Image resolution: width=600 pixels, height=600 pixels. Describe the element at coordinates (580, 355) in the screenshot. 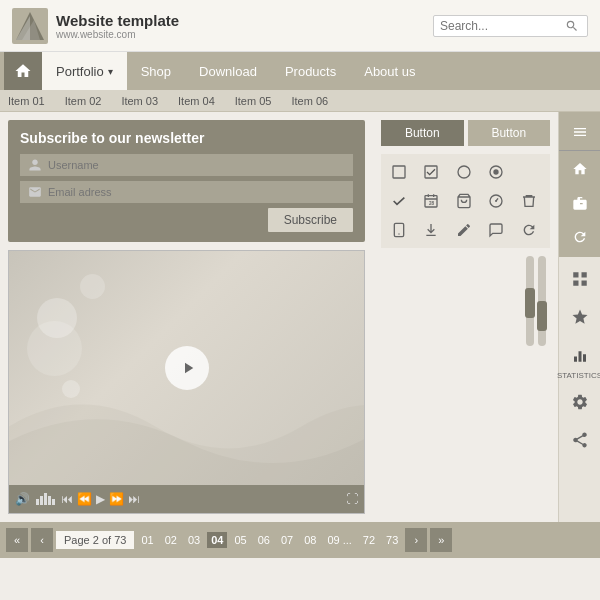

I see `bar-chart-icon-button` at that location.